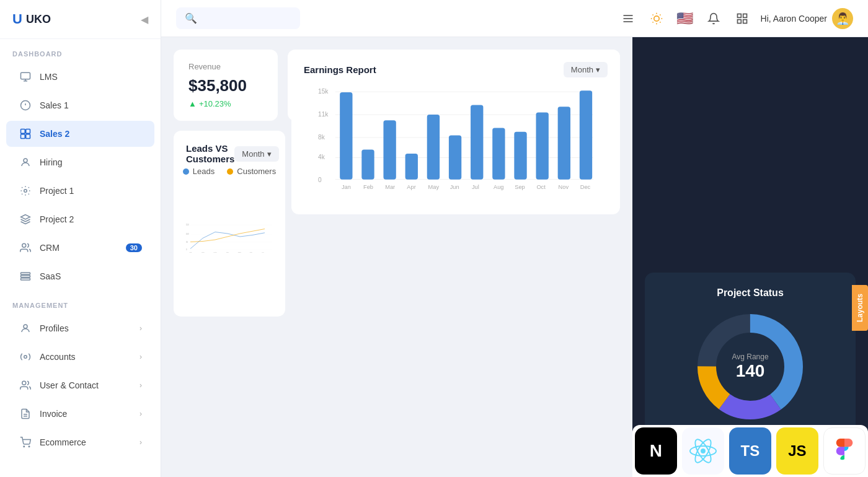 This screenshot has height=477, width=868. I want to click on bell-icon, so click(714, 19).